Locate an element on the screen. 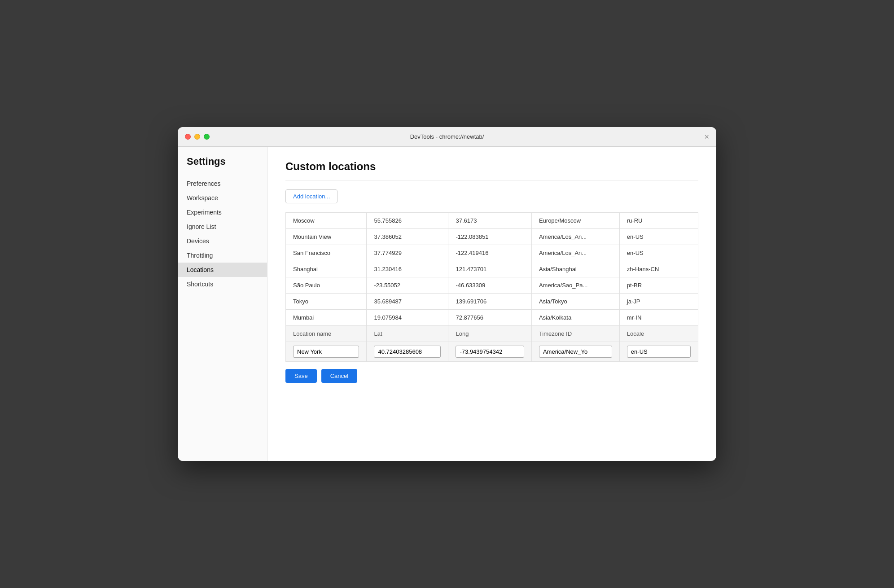 The image size is (894, 588). header-timezone: Timezone ID is located at coordinates (575, 334).